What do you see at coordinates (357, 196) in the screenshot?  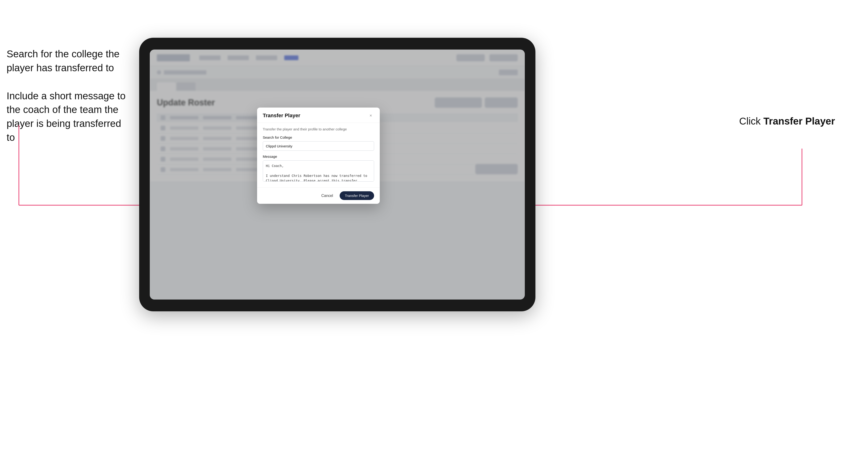 I see `transfer-player-button: Transfer Player` at bounding box center [357, 196].